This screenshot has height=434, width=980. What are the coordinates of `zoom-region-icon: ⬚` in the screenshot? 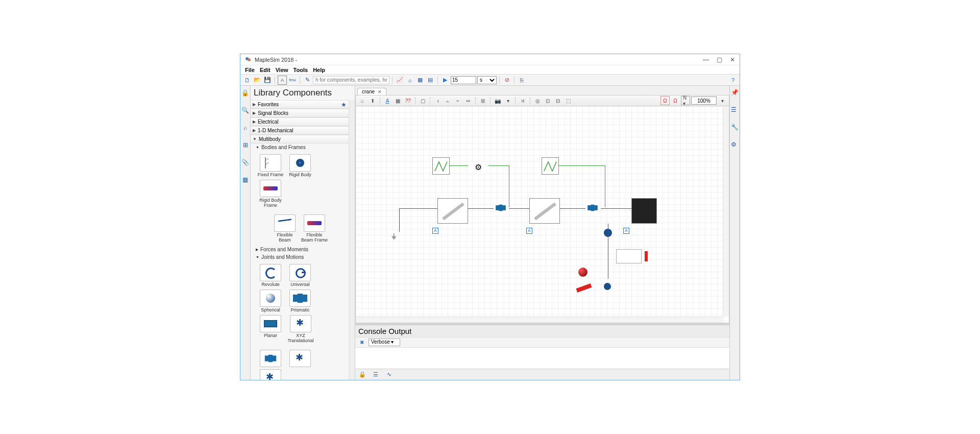 It's located at (568, 101).